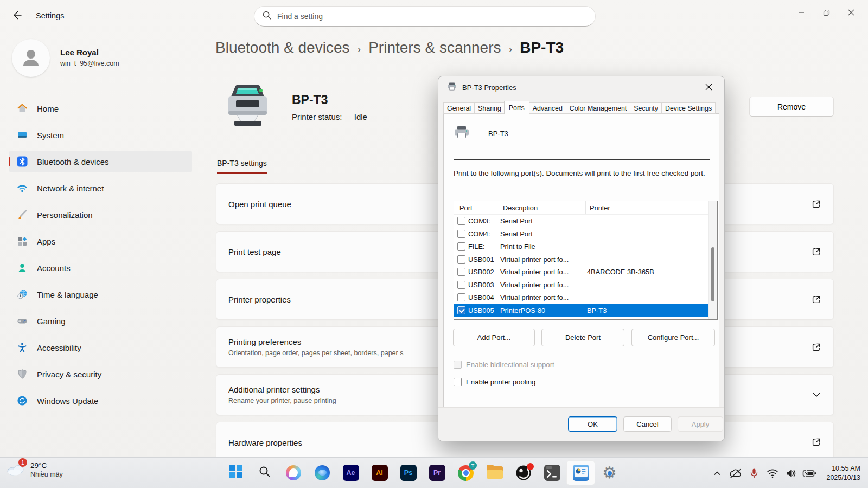  What do you see at coordinates (717, 473) in the screenshot?
I see `tray-chevron-up-icon` at bounding box center [717, 473].